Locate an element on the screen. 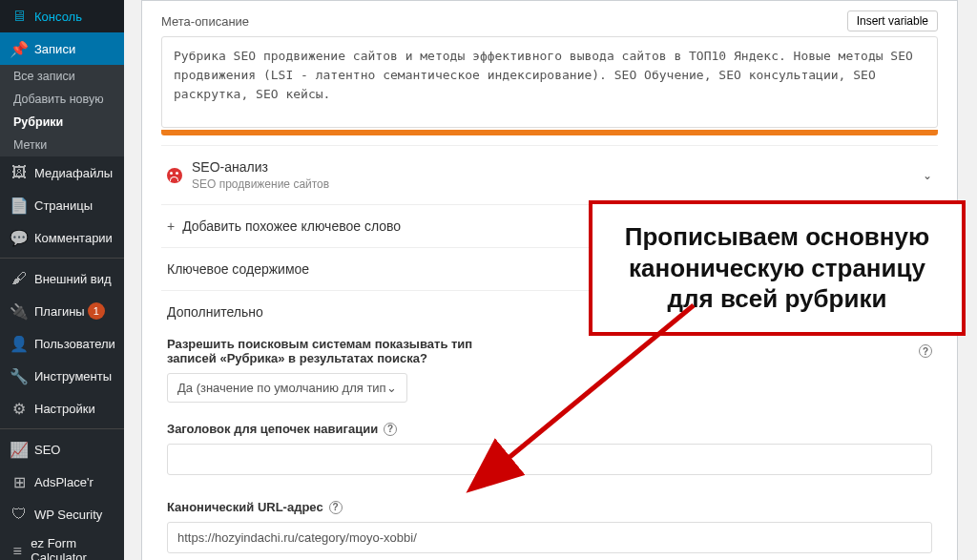 This screenshot has width=977, height=560. menu-comments: 💬 Комментарии is located at coordinates (62, 238).